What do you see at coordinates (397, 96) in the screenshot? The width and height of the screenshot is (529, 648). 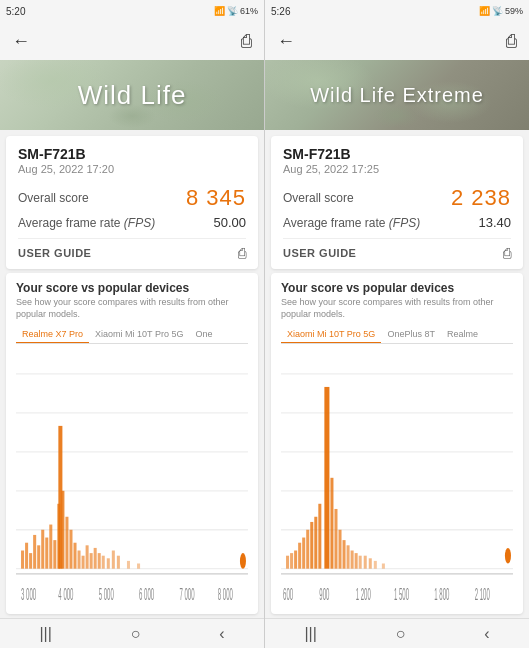 I see `right-banner-title: Wild Life Extreme` at bounding box center [397, 96].